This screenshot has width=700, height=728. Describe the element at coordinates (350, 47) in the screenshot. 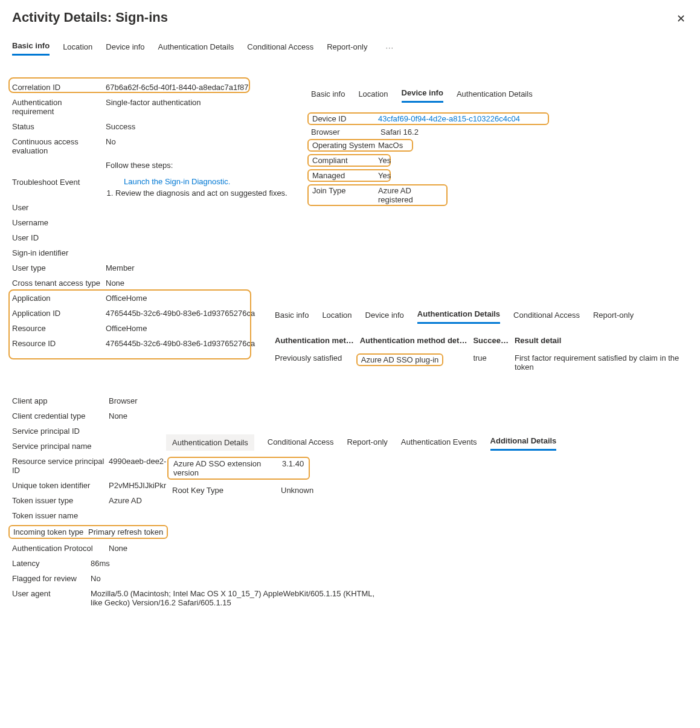

I see `main-tabs: Basic info Location Device info Authenti…` at that location.